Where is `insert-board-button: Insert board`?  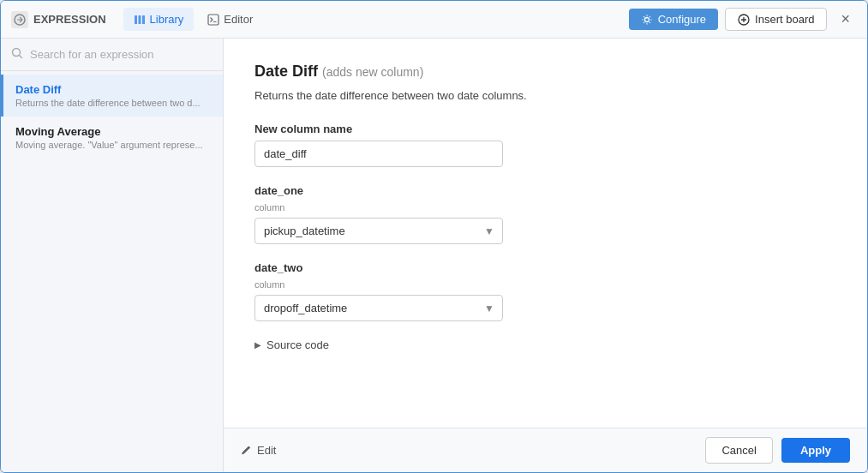 insert-board-button: Insert board is located at coordinates (776, 19).